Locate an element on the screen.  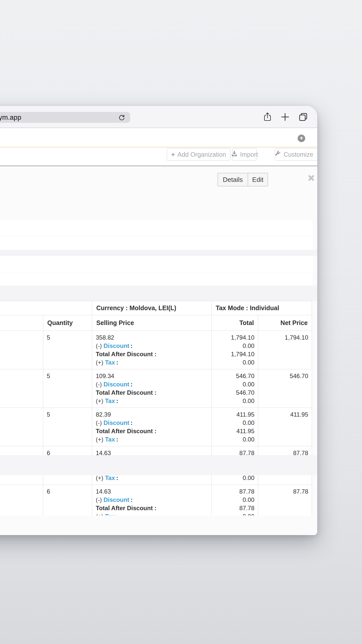
edit-button: Edit is located at coordinates (258, 180).